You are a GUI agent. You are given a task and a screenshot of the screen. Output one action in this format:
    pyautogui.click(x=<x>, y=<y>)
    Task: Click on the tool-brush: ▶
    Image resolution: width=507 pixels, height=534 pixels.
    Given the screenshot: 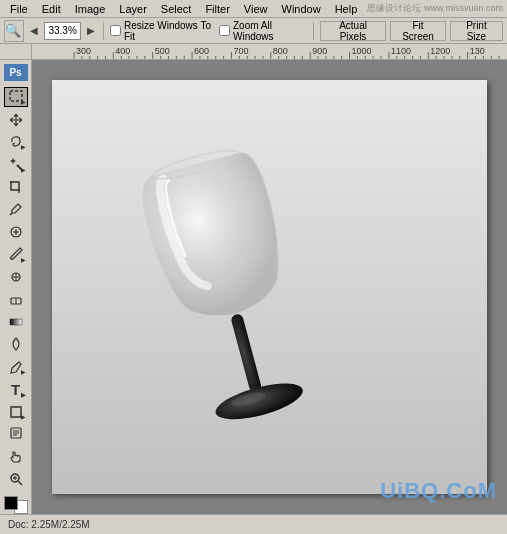 What is the action you would take?
    pyautogui.click(x=16, y=254)
    